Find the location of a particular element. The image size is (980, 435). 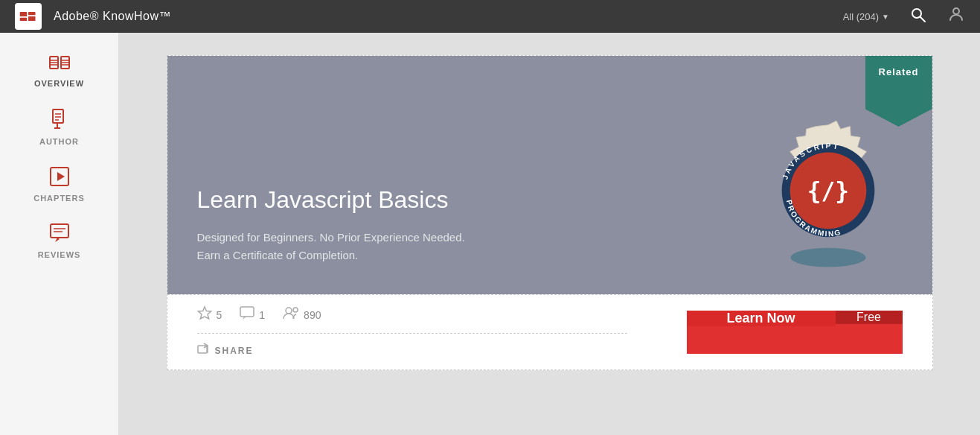

rating-stat: 5 is located at coordinates (210, 314).